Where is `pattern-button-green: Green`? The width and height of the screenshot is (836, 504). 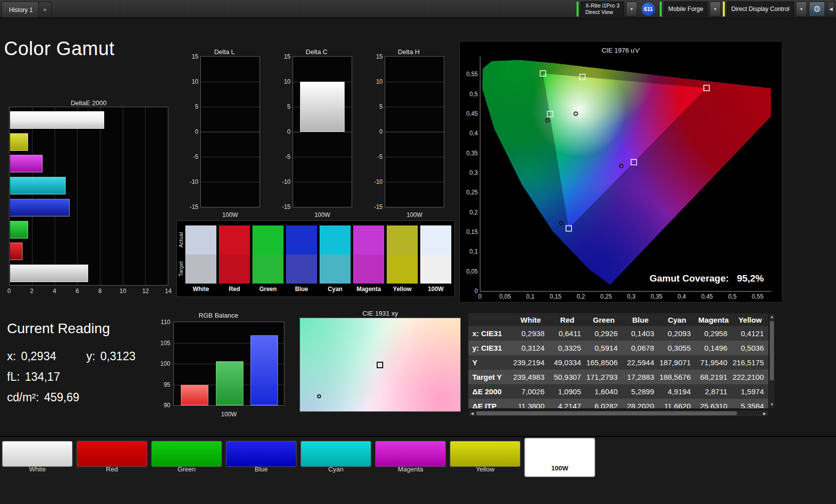 pattern-button-green: Green is located at coordinates (186, 457).